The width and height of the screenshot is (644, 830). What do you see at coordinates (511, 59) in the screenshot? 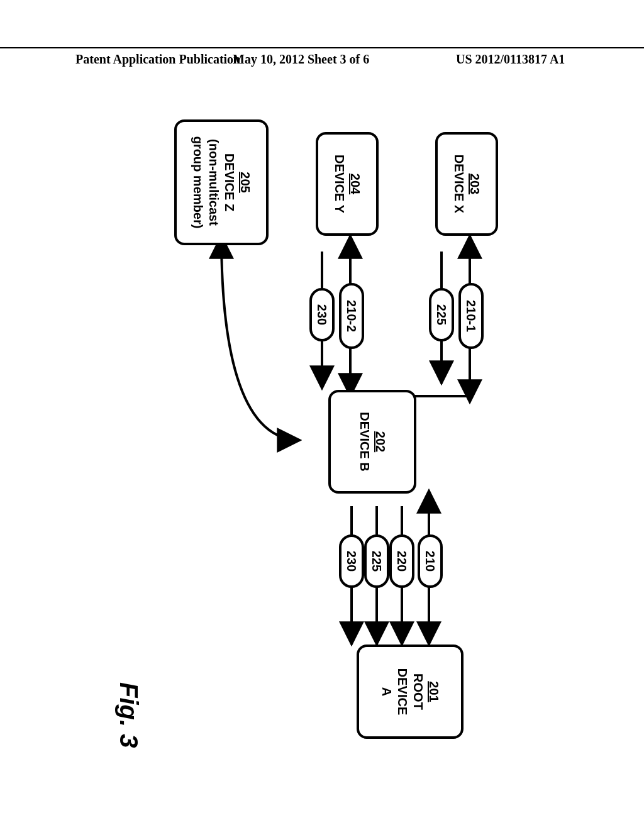
I see `header-right: US 2012/0113817 A1` at bounding box center [511, 59].